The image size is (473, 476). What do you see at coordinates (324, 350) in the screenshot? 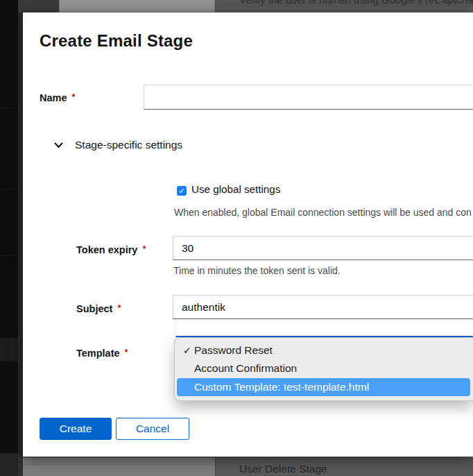
I see `dropdown-option-password-reset: ✓ Password Reset` at bounding box center [324, 350].